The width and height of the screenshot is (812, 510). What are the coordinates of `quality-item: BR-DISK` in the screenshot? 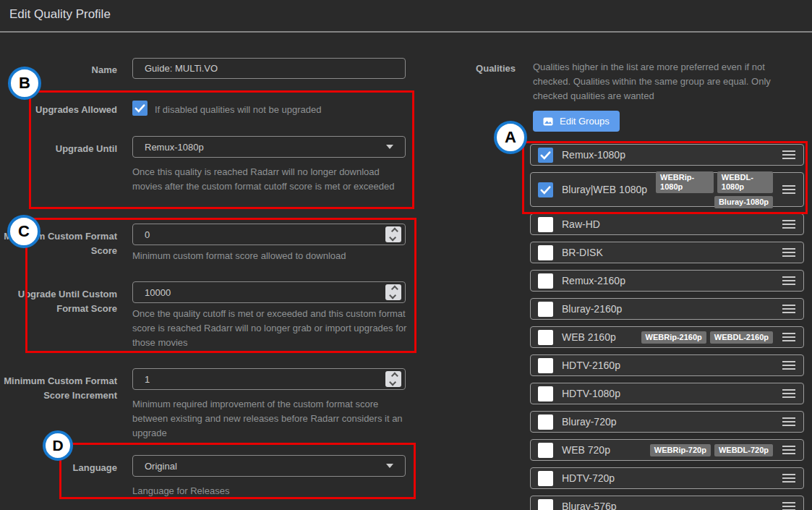 It's located at (667, 252).